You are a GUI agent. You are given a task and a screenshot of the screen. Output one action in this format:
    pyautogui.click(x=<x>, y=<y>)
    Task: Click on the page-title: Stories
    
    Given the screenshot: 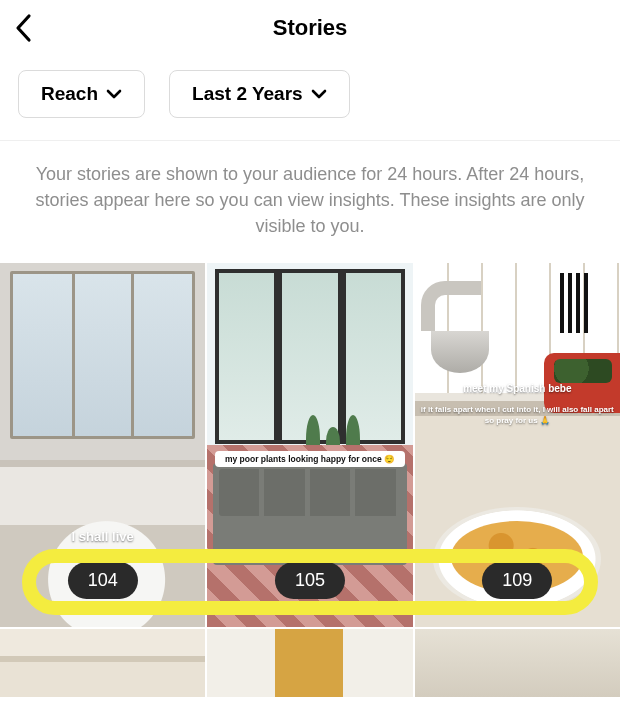 What is the action you would take?
    pyautogui.click(x=310, y=28)
    